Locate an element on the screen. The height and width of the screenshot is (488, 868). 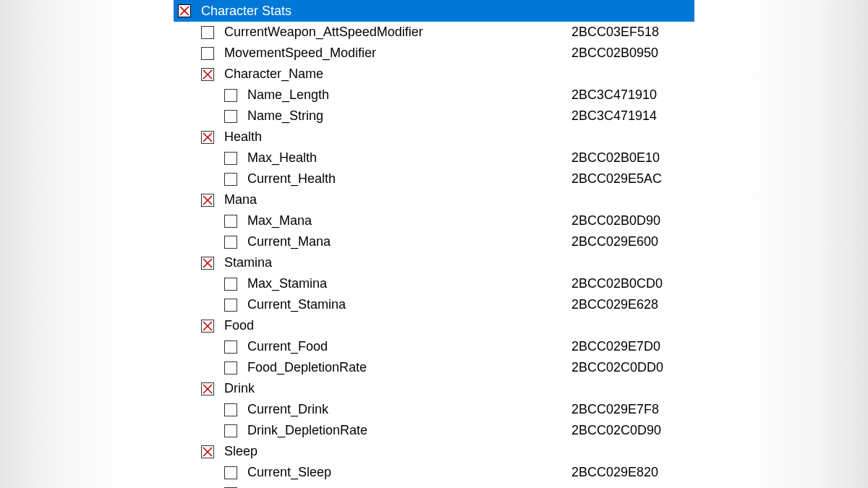
address-value: 2BCC029E628 is located at coordinates (633, 305).